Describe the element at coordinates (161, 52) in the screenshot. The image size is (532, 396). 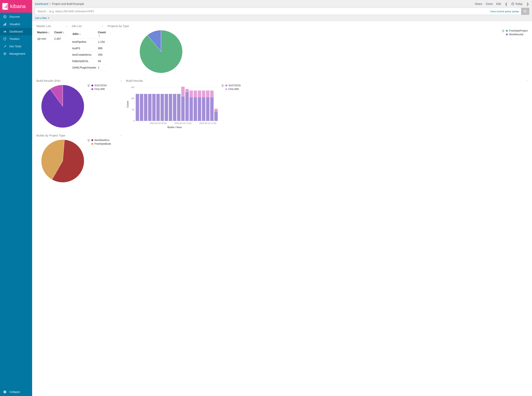
I see `projects-pie-chart` at that location.